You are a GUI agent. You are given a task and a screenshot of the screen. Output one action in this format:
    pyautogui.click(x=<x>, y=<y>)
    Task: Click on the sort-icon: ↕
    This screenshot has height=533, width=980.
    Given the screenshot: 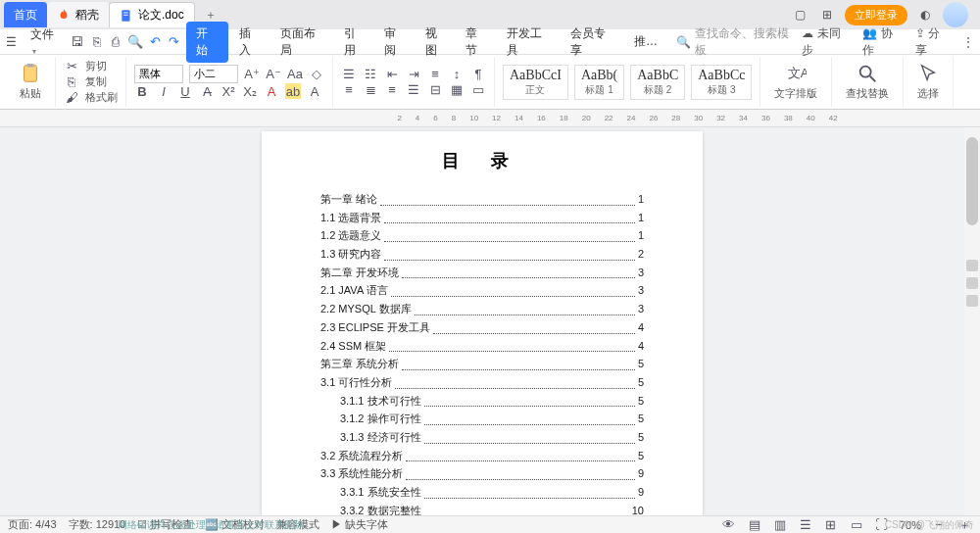 What is the action you would take?
    pyautogui.click(x=457, y=74)
    